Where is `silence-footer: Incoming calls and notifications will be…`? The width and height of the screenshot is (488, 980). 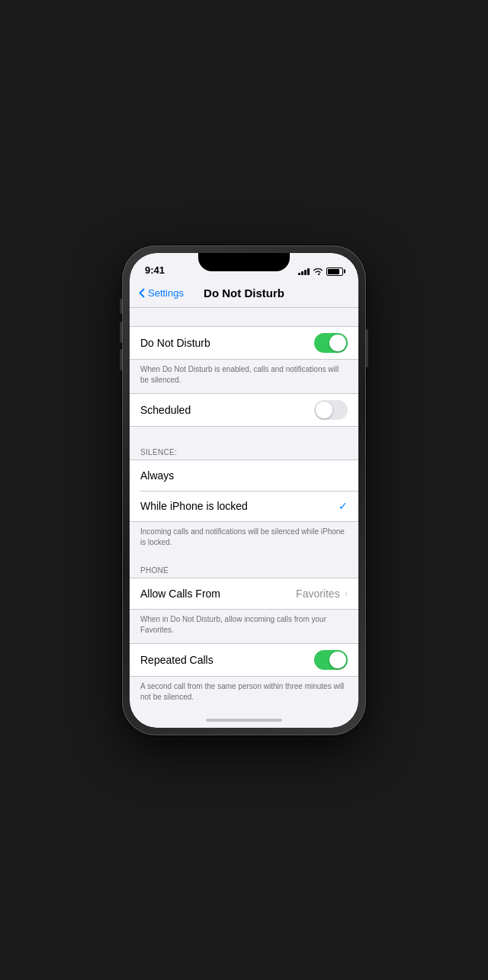
silence-footer: Incoming calls and notifications will be… is located at coordinates (244, 539).